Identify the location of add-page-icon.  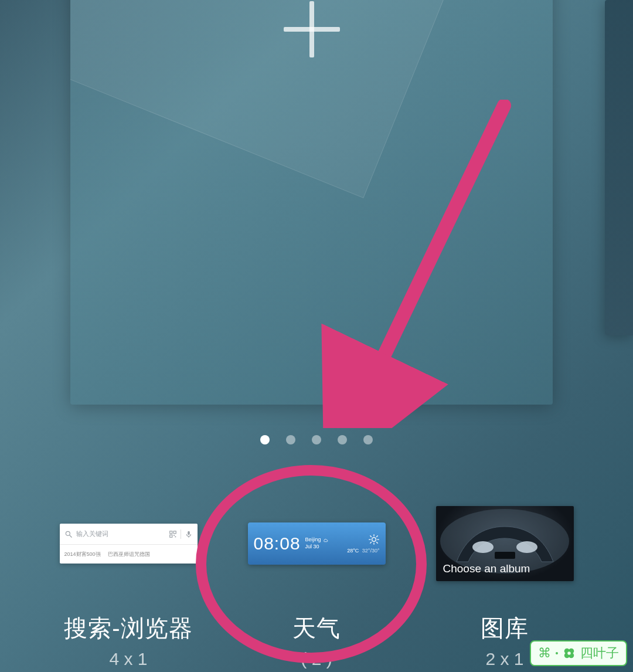
(312, 29).